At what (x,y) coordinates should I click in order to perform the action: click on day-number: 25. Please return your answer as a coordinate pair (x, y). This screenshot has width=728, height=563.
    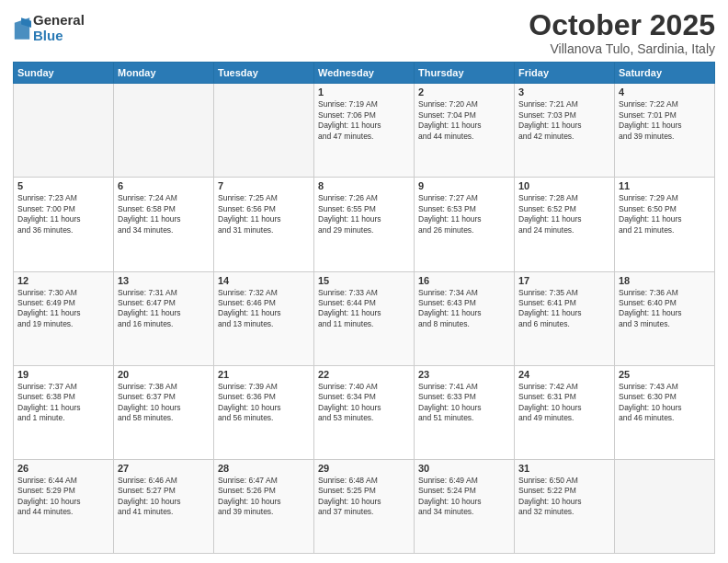
    Looking at the image, I should click on (665, 374).